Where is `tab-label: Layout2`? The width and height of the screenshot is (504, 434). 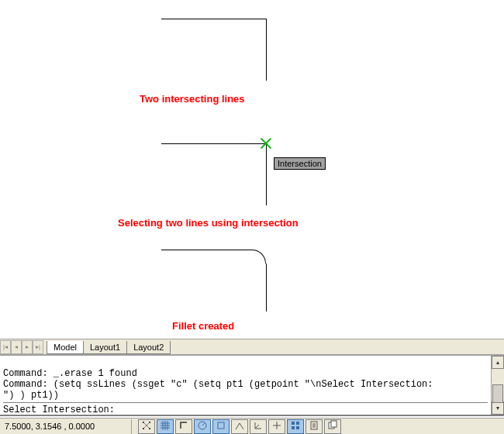
tab-label: Layout2 is located at coordinates (149, 347).